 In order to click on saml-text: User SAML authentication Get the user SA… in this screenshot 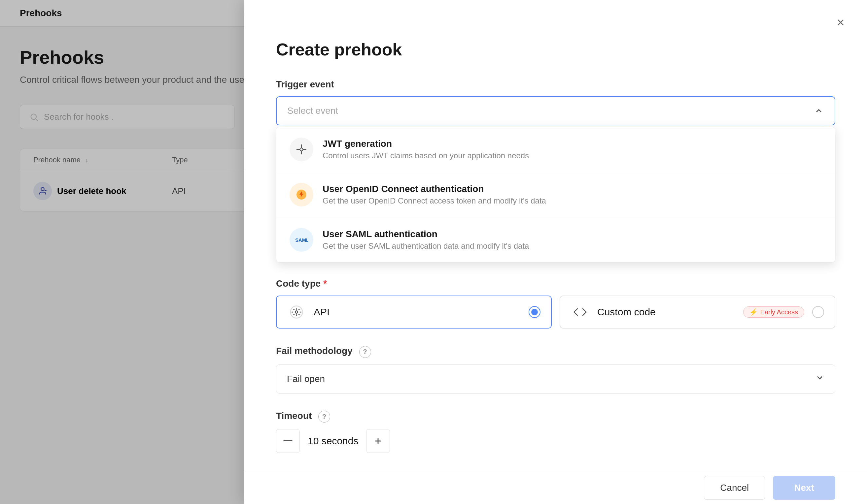, I will do `click(426, 240)`.